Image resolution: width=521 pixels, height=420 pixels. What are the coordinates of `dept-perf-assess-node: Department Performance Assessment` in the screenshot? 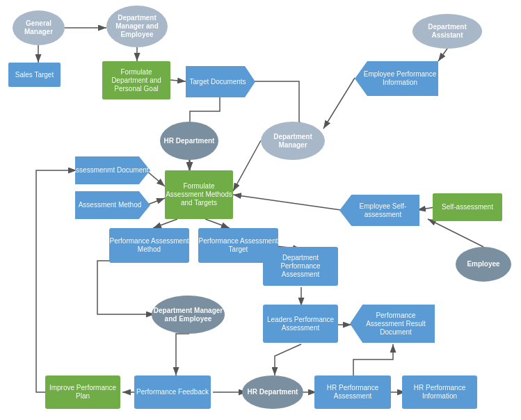 It's located at (300, 266).